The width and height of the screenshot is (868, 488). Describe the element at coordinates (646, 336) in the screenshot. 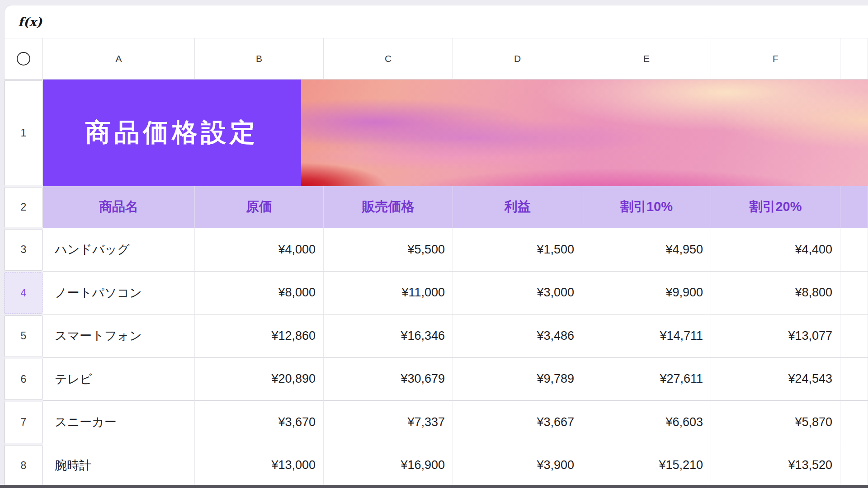

I see `cell-e5-disc10: ¥14,711` at that location.